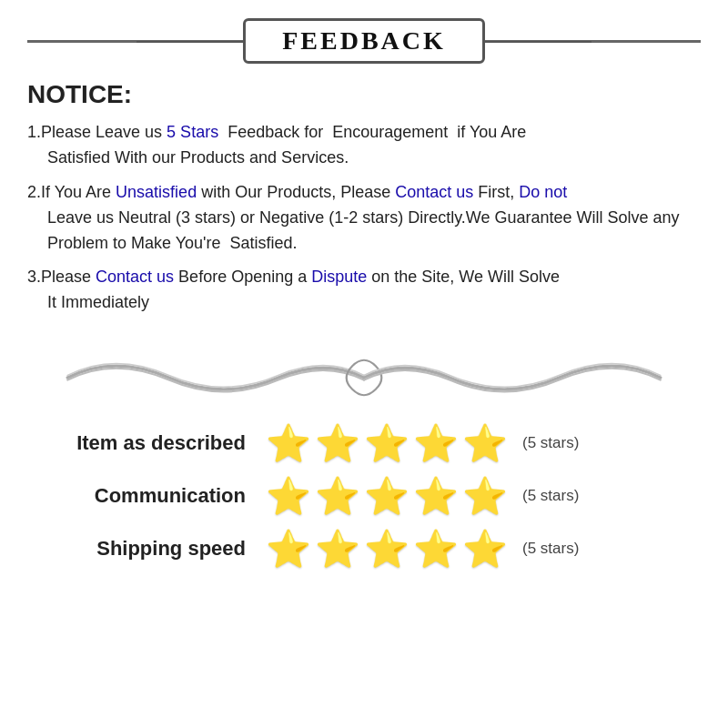 The height and width of the screenshot is (728, 728). I want to click on rating-label-shipping: Shipping speed, so click(150, 549).